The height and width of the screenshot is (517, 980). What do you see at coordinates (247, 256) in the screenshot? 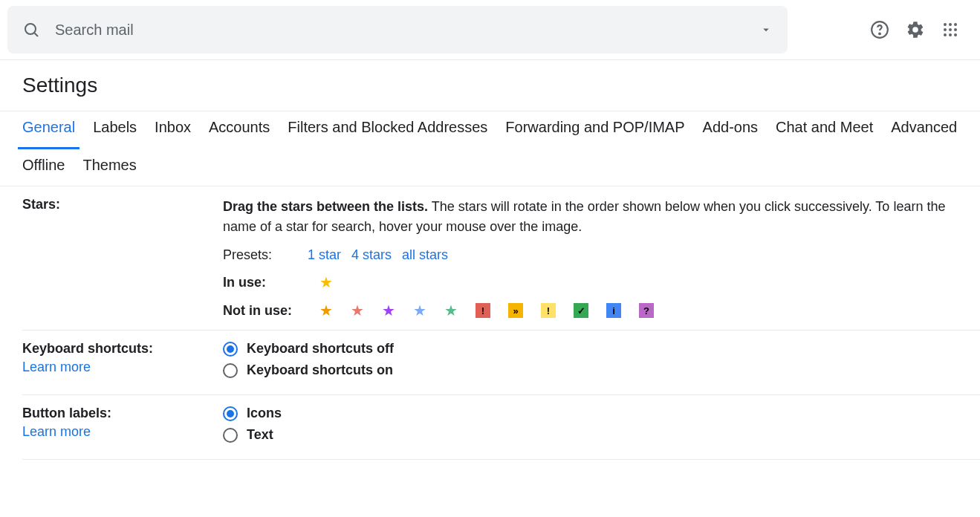
I see `presets-label: Presets:` at bounding box center [247, 256].